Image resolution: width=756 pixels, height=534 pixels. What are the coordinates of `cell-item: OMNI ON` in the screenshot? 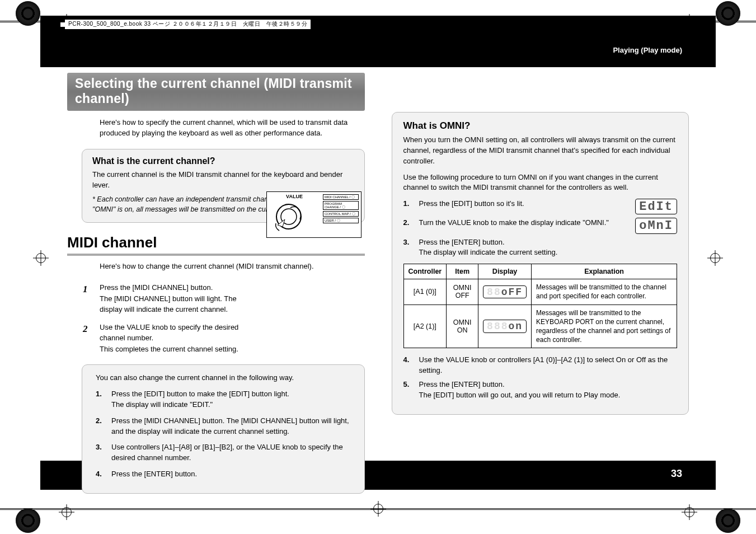 It's located at (462, 326).